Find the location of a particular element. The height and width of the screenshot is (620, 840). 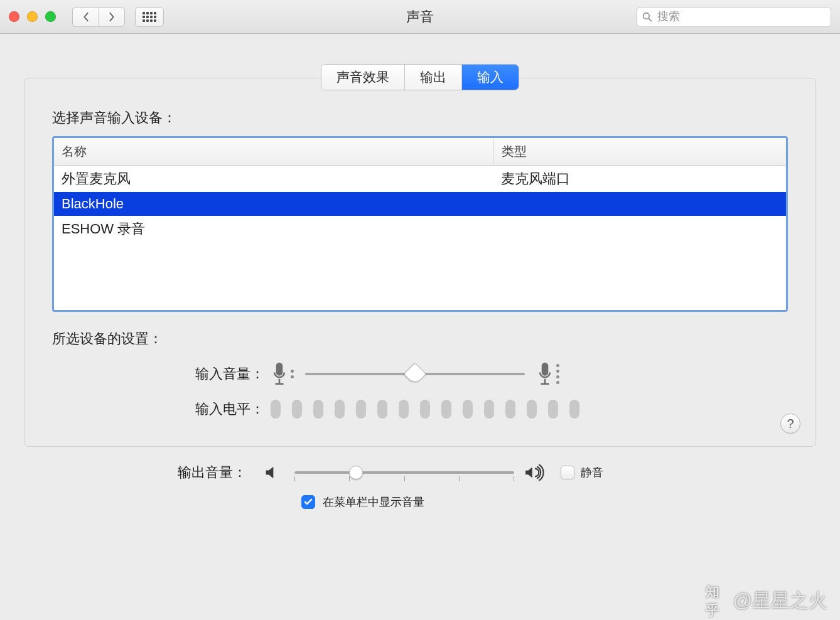

selected-device-settings-label: 所选设备的设置： is located at coordinates (420, 339).